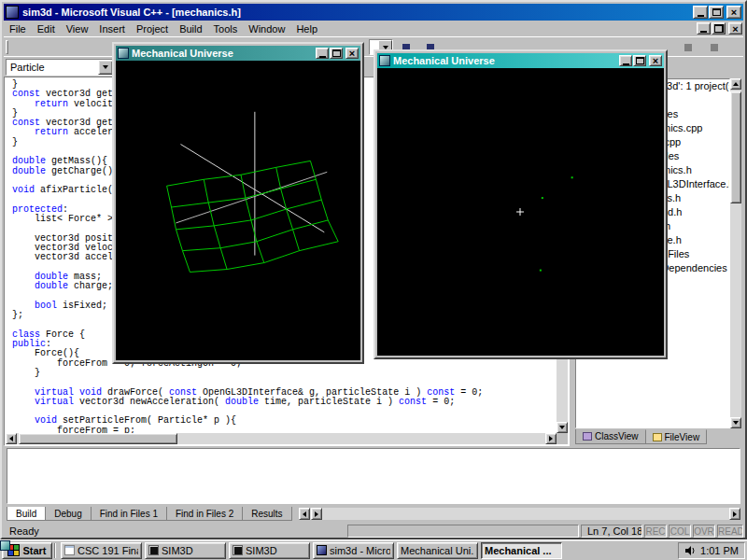 This screenshot has height=560, width=747. What do you see at coordinates (190, 29) in the screenshot?
I see `menu-build: Build` at bounding box center [190, 29].